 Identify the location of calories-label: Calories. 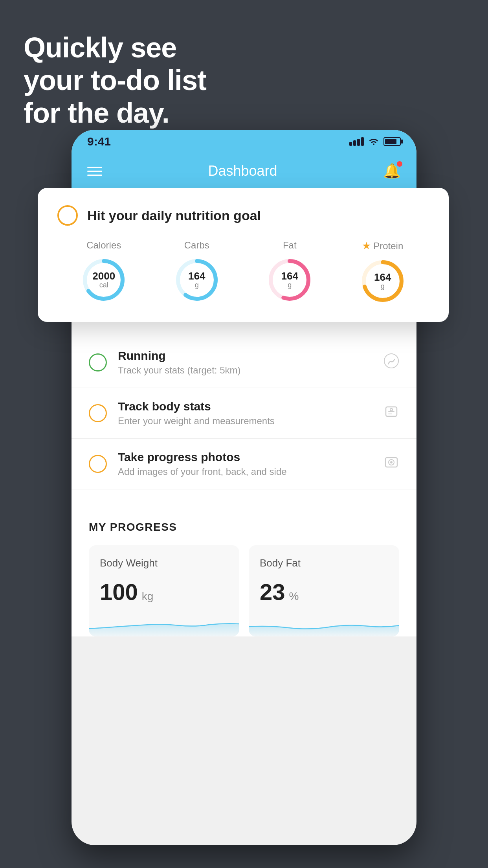
(104, 245).